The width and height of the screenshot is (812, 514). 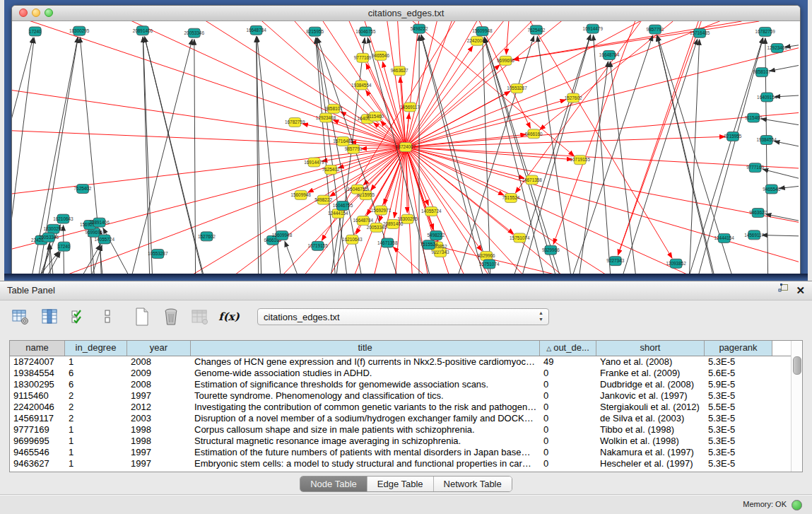 I want to click on network-node: 15716485, so click(x=700, y=33).